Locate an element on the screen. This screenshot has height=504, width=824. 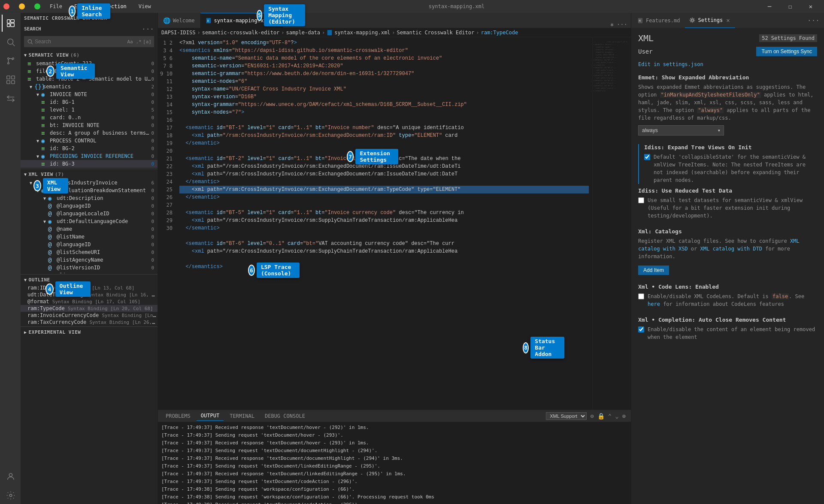
scroll-up-icon: ⌃ is located at coordinates (610, 416).